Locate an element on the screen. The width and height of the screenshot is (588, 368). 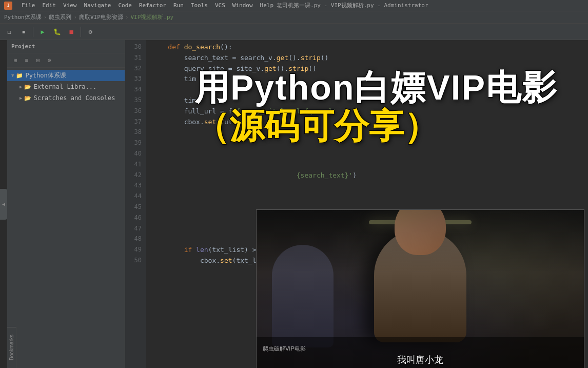
code-line-37: cbox.set(full_url) is located at coordinates (367, 122).